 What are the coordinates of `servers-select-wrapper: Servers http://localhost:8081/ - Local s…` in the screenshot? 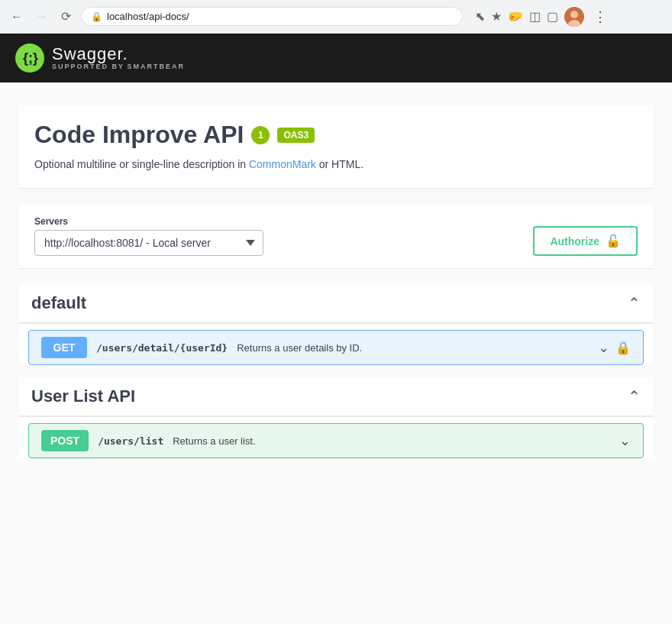 It's located at (149, 236).